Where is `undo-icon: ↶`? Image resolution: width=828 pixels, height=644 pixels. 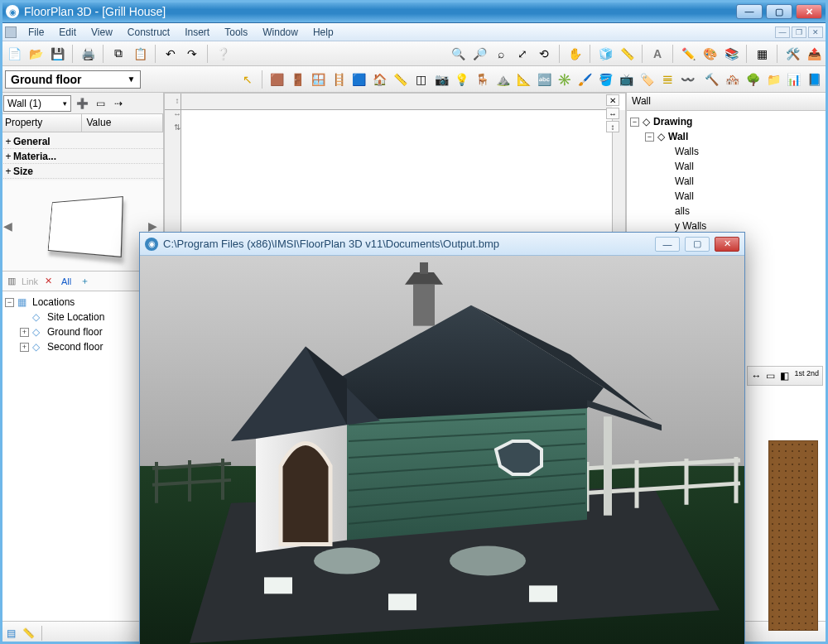 undo-icon: ↶ is located at coordinates (171, 54).